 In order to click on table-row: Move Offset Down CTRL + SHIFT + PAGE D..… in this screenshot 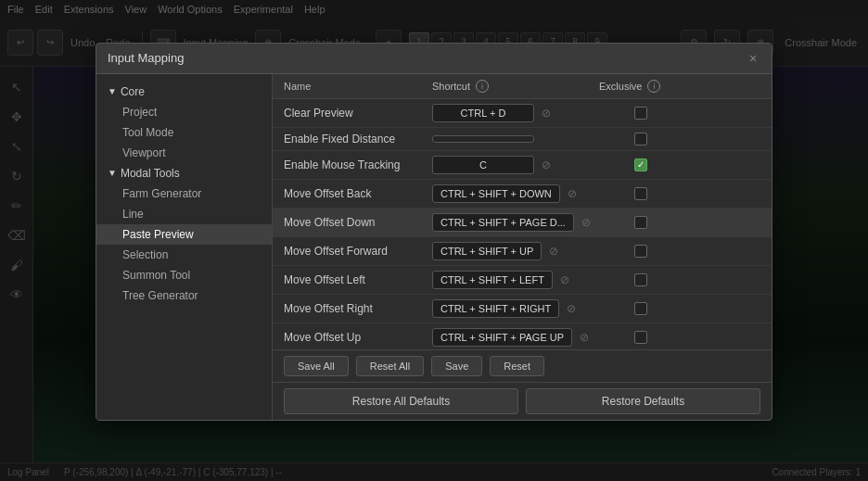, I will do `click(522, 222)`.